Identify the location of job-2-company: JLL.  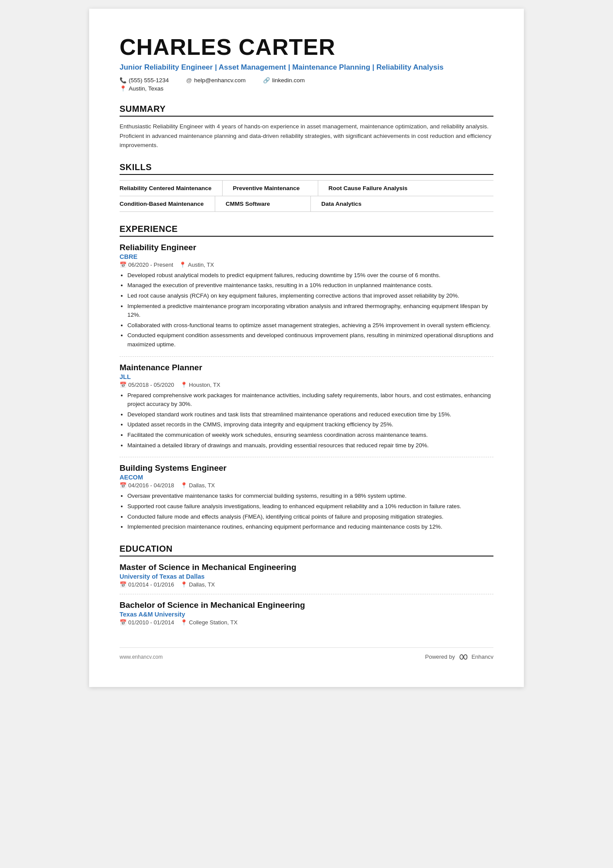
(306, 377).